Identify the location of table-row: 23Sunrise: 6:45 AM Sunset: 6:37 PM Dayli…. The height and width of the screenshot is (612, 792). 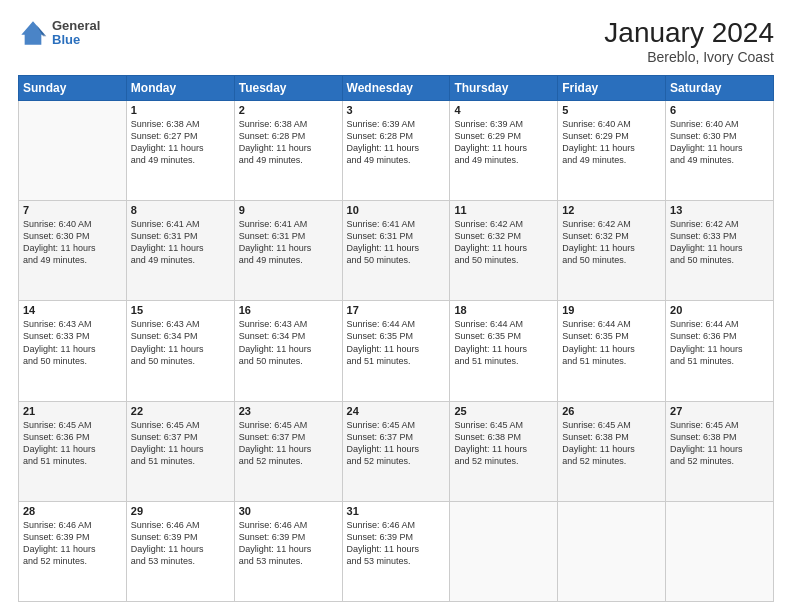
(288, 451).